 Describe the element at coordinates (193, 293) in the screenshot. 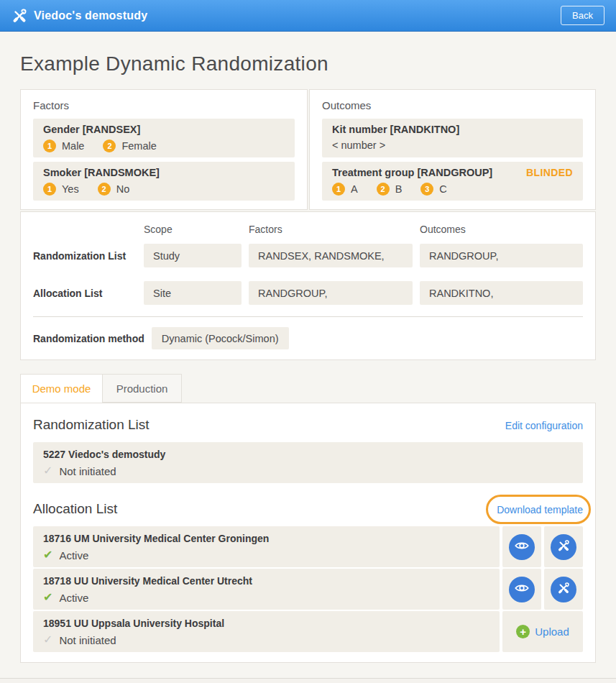

I see `scope-value: Site` at that location.